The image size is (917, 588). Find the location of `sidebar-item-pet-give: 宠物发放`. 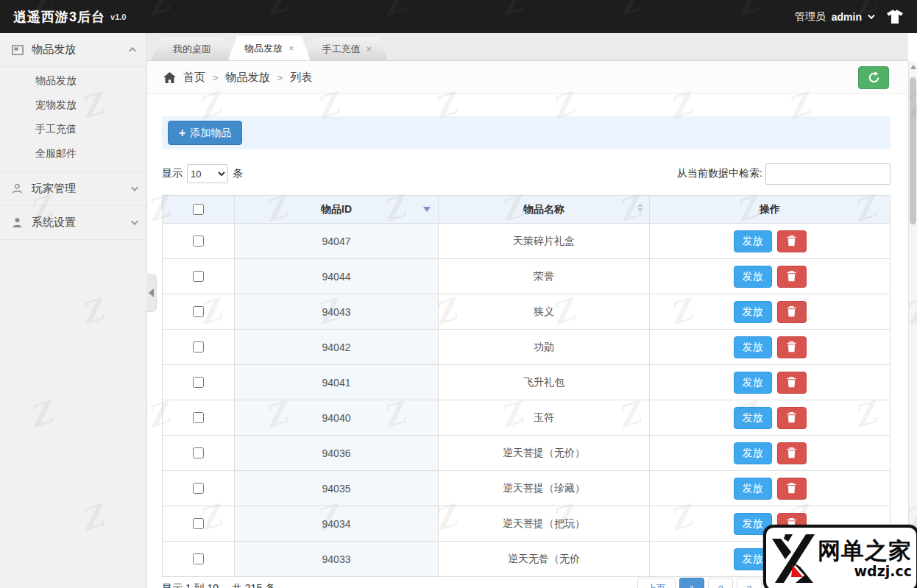

sidebar-item-pet-give: 宠物发放 is located at coordinates (74, 105).